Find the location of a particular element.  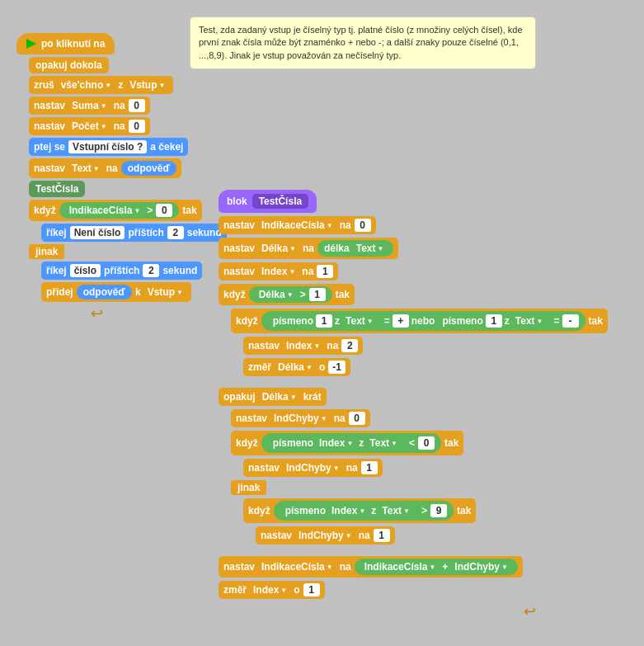

delka-dd: Délka ▼ is located at coordinates (279, 248).